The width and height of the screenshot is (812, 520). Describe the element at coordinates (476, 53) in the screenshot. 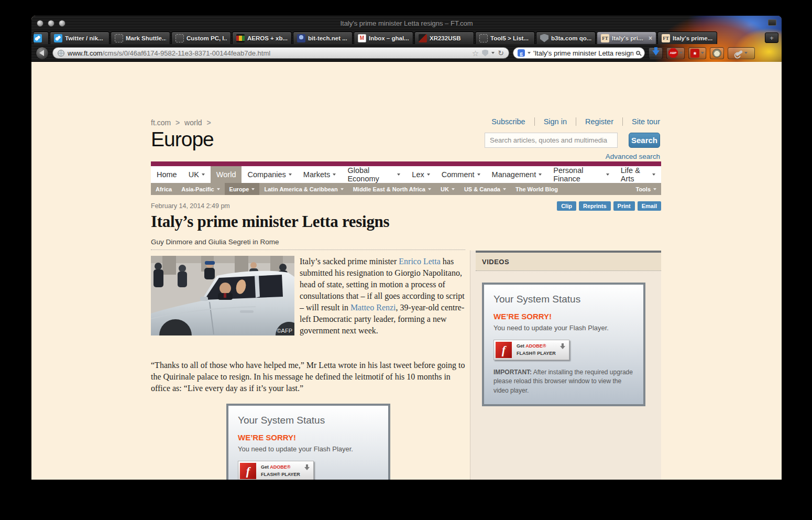

I see `bookmark-star-icon: ☆` at that location.